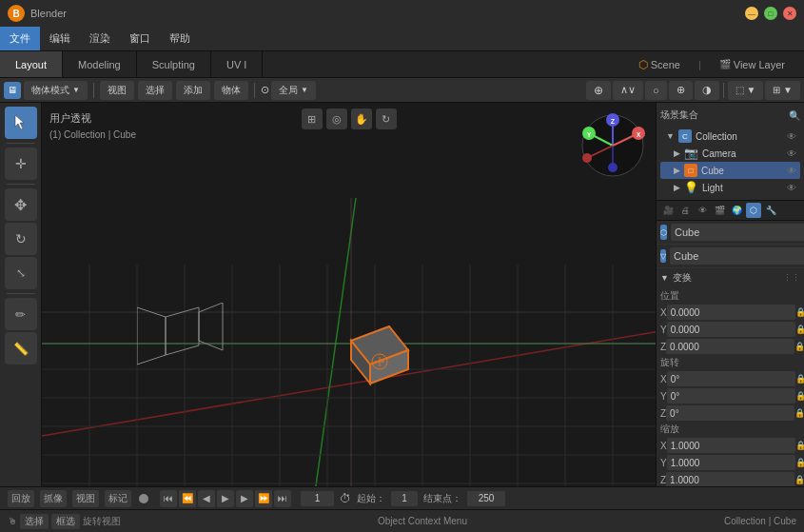 Image resolution: width=804 pixels, height=532 pixels. What do you see at coordinates (193, 90) in the screenshot?
I see `add-menu: 添加` at bounding box center [193, 90].